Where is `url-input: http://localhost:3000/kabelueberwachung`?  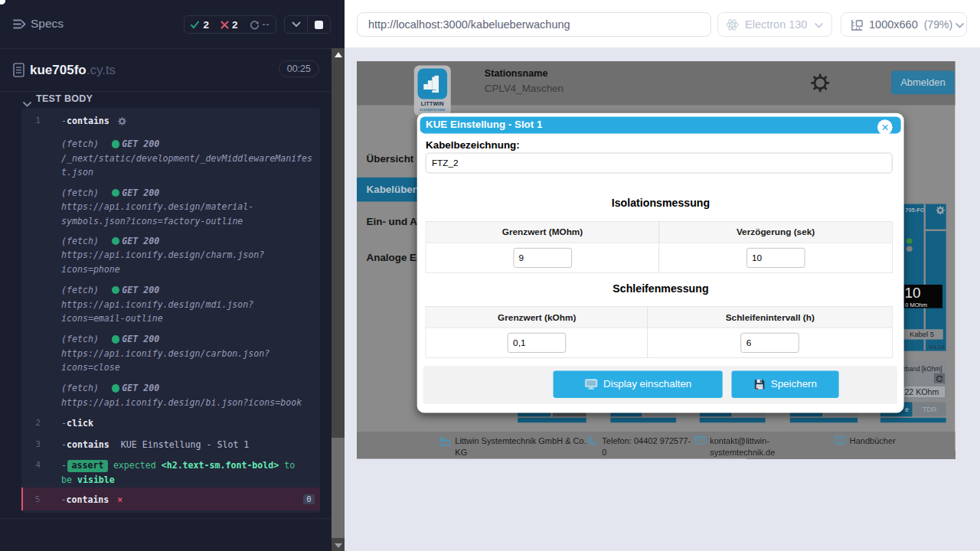
url-input: http://localhost:3000/kabelueberwachung is located at coordinates (534, 24).